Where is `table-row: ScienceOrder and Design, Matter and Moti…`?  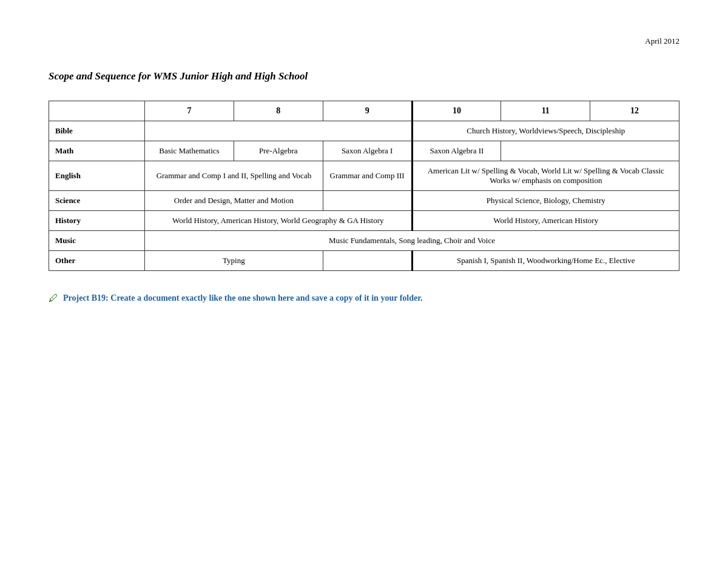 table-row: ScienceOrder and Design, Matter and Moti… is located at coordinates (364, 201).